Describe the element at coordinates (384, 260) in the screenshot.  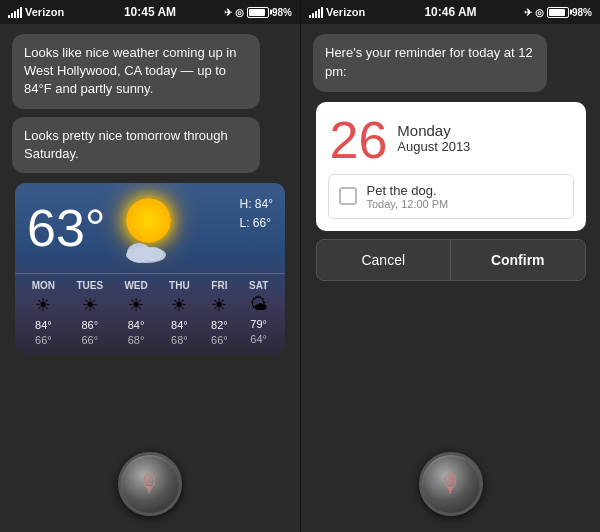
I see `cancel-button: Cancel` at that location.